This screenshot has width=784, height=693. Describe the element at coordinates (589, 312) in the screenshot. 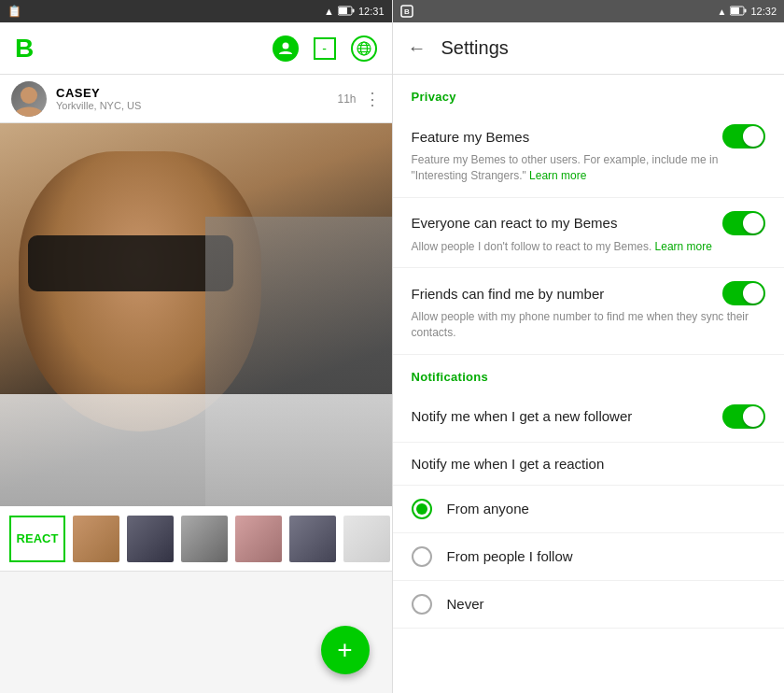

I see `setting-find-by-number: Friends can find me by number Allow peop…` at that location.